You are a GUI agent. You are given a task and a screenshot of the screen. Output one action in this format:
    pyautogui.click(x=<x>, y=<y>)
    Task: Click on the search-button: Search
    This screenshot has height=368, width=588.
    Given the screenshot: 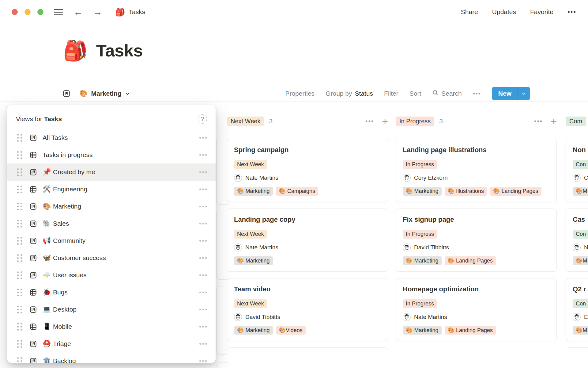 What is the action you would take?
    pyautogui.click(x=447, y=94)
    